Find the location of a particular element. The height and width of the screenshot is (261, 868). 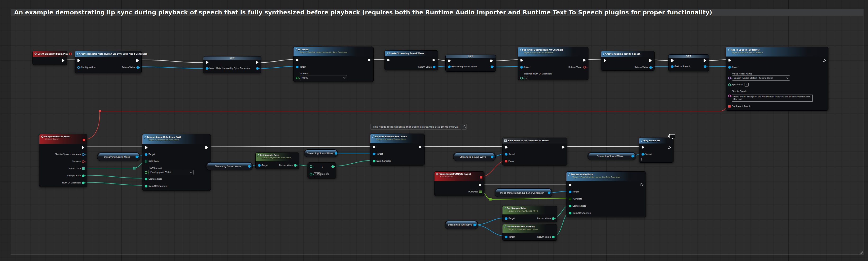

node-divide: 100 ÷ Add pin+ is located at coordinates (322, 171).